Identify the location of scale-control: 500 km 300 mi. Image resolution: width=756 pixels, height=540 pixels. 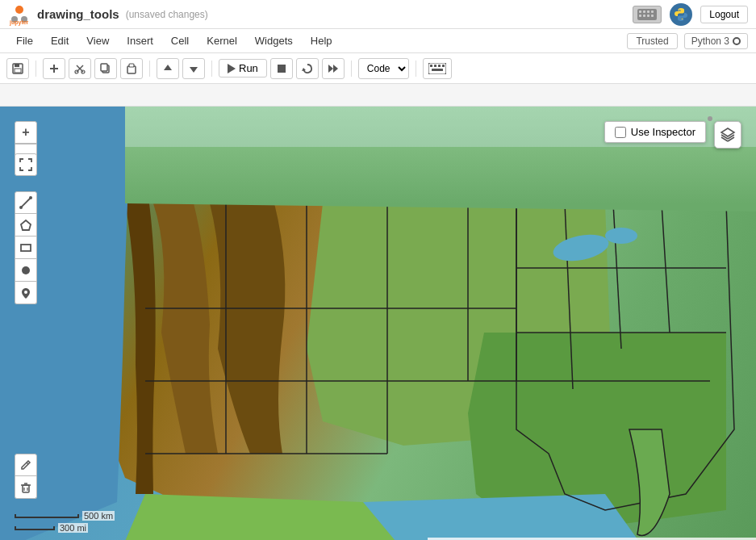
(65, 521).